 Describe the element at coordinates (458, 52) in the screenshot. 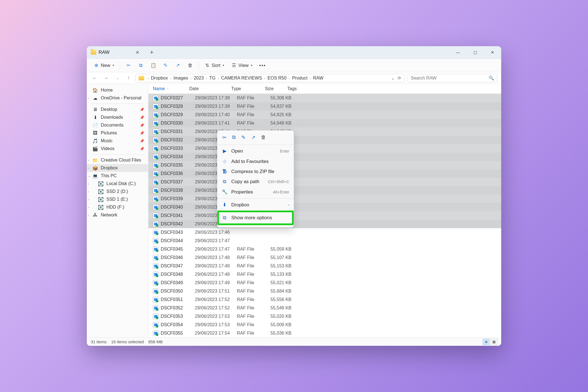

I see `minimize-button: —` at that location.